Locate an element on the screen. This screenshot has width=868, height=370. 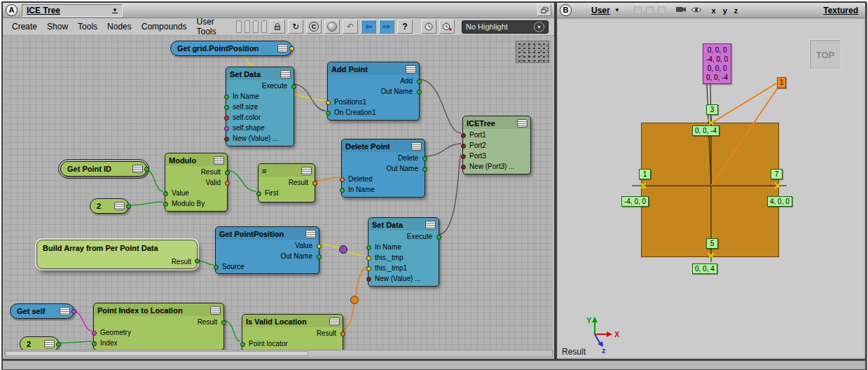
globe-button is located at coordinates (332, 27).